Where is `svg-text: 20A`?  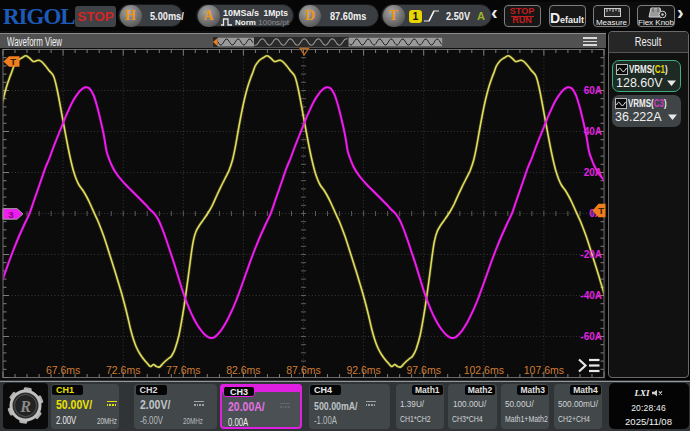
svg-text: 20A is located at coordinates (593, 172).